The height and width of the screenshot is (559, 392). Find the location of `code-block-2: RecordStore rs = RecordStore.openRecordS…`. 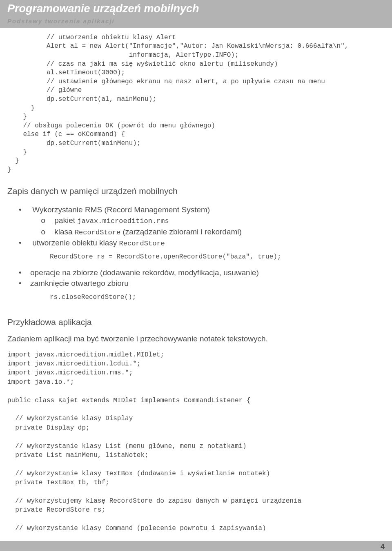

code-block-2: RecordStore rs = RecordStore.openRecordS… is located at coordinates (196, 257).